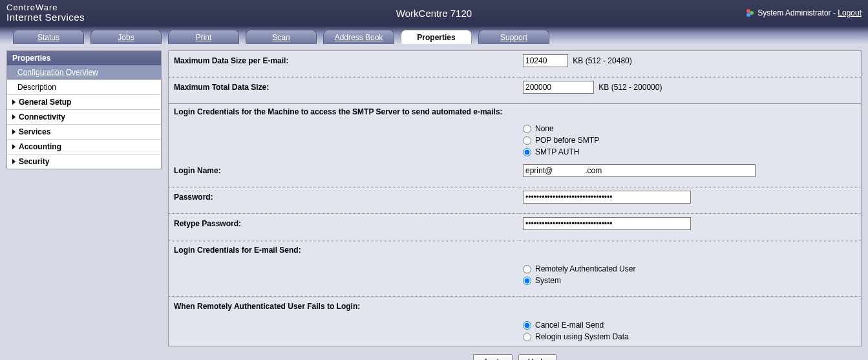  What do you see at coordinates (204, 37) in the screenshot?
I see `tab-print: Print` at bounding box center [204, 37].